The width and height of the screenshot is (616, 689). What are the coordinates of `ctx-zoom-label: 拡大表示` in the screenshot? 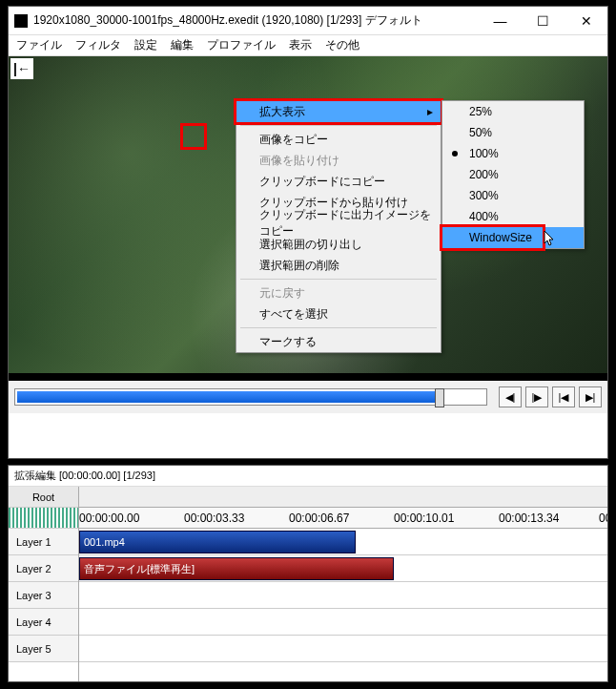 It's located at (282, 113).